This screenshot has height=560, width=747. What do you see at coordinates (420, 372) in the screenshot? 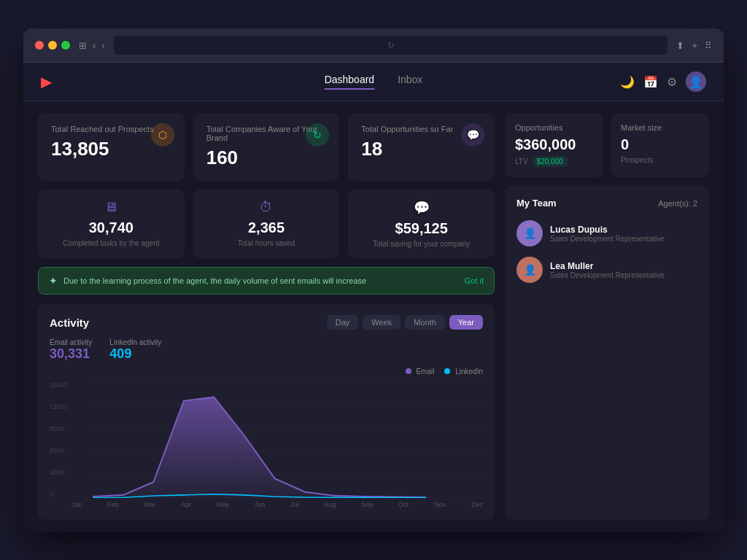
I see `email-legend: Email` at bounding box center [420, 372].